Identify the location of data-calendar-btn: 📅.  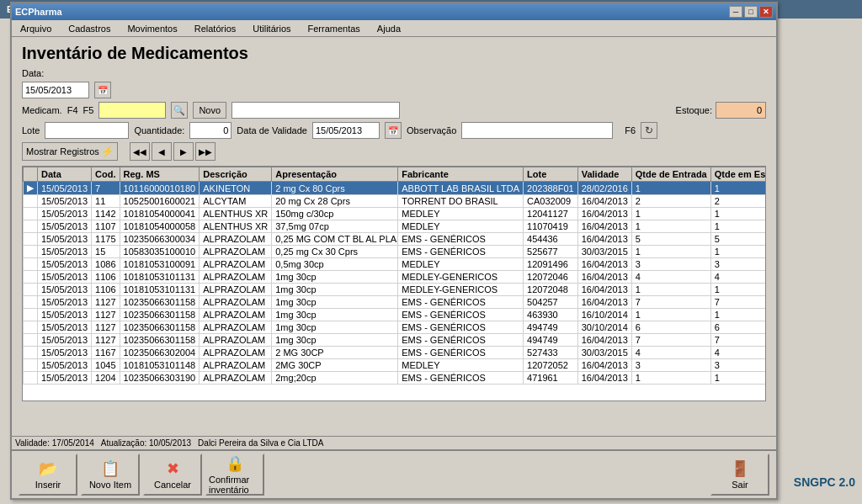
(103, 90).